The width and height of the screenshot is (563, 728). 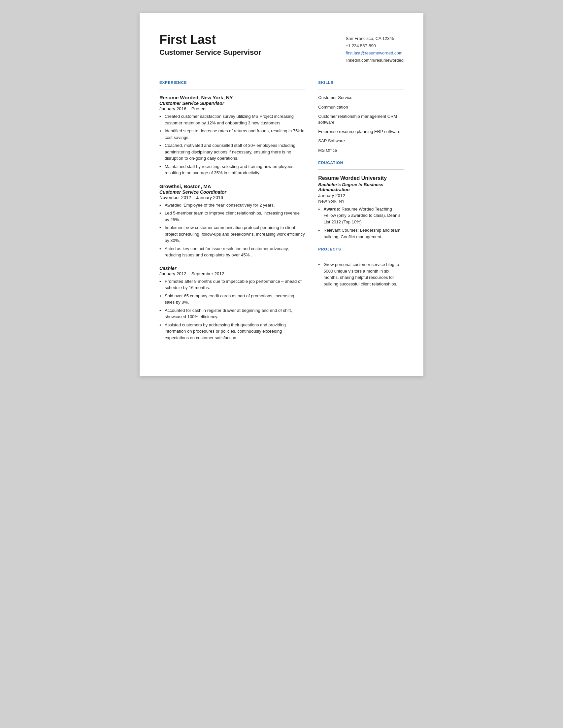 What do you see at coordinates (375, 49) in the screenshot?
I see `header-contact: San Francisco, CA 12345 +1 234 567-890 f…` at bounding box center [375, 49].